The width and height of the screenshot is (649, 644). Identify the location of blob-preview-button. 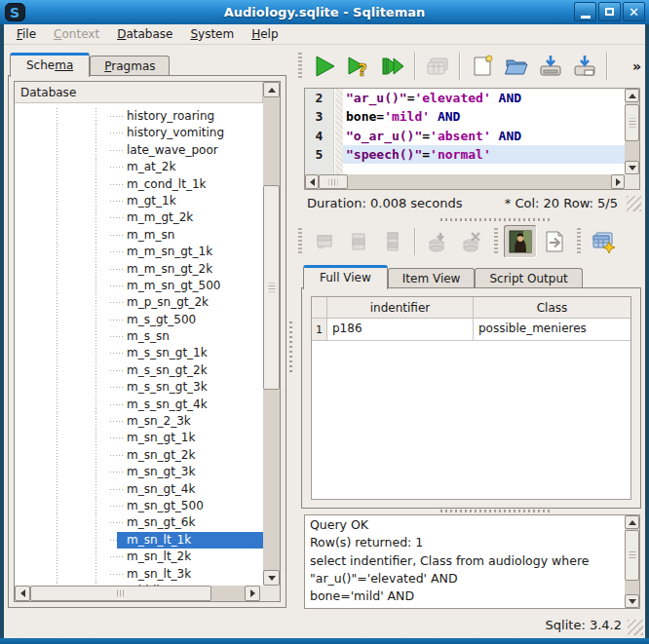
(520, 242).